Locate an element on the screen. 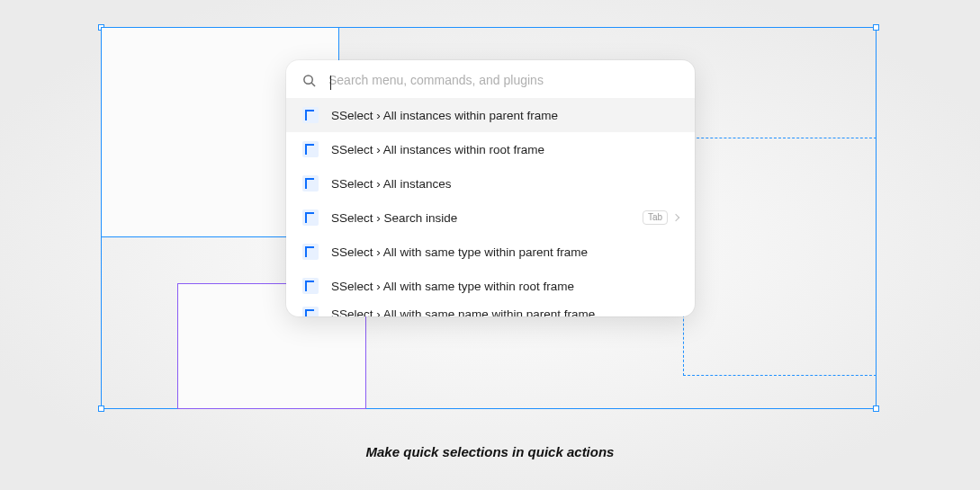 The image size is (980, 490). palette-item-label: SSelect › All instances within parent fr… is located at coordinates (505, 115).